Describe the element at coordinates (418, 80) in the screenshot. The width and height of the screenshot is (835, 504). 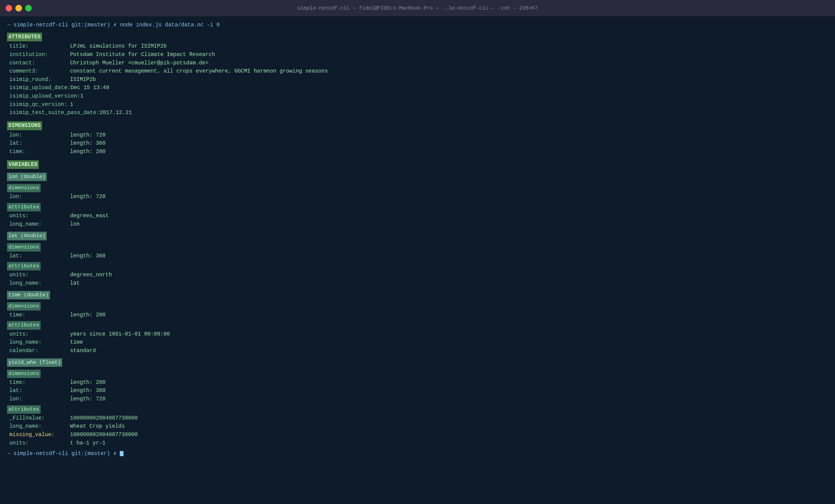
I see `attr-isimip-round: isimip_round:ISIMIP2b` at that location.